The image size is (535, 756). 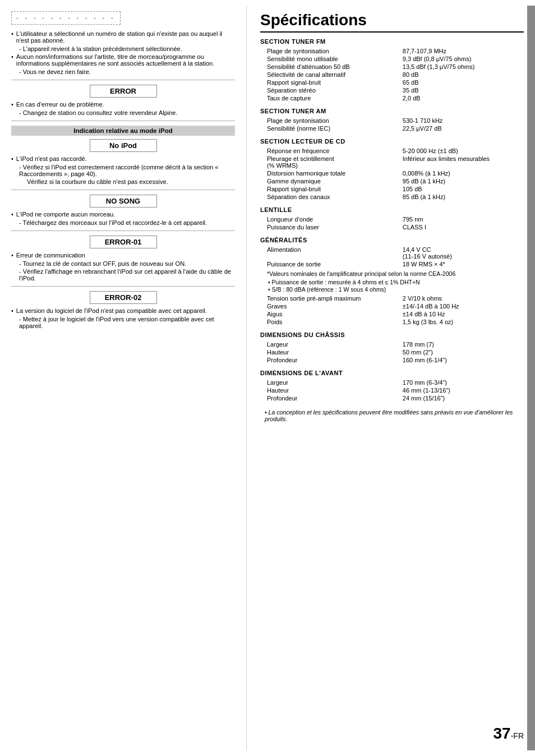 What do you see at coordinates (392, 210) in the screenshot?
I see `section-lentille-title: LENTILLE` at bounding box center [392, 210].